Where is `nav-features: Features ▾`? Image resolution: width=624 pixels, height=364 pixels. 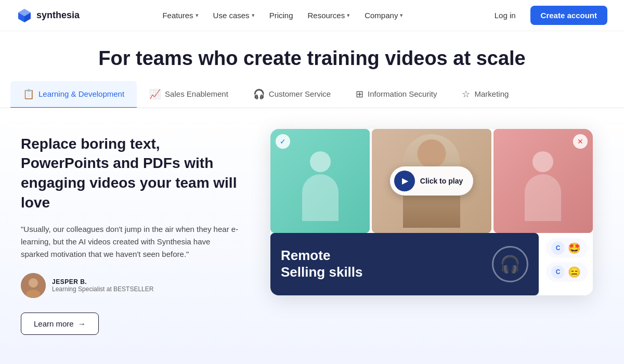
nav-features: Features ▾ is located at coordinates (180, 16).